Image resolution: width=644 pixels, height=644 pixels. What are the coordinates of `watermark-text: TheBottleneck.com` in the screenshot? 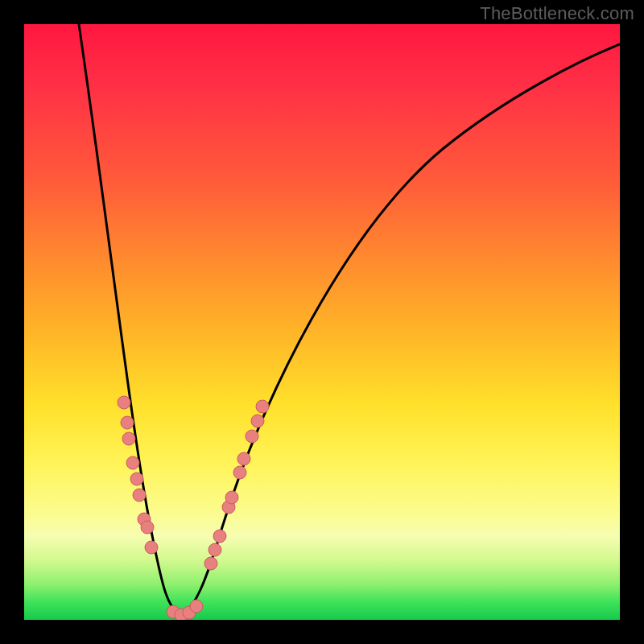 It's located at (557, 14).